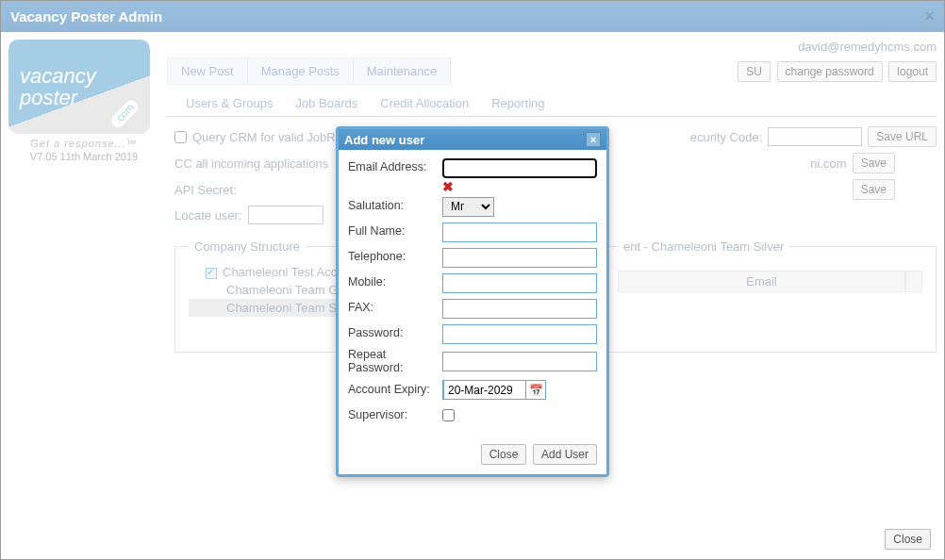 The width and height of the screenshot is (945, 560). Describe the element at coordinates (565, 454) in the screenshot. I see `add-user-button: Add User` at that location.